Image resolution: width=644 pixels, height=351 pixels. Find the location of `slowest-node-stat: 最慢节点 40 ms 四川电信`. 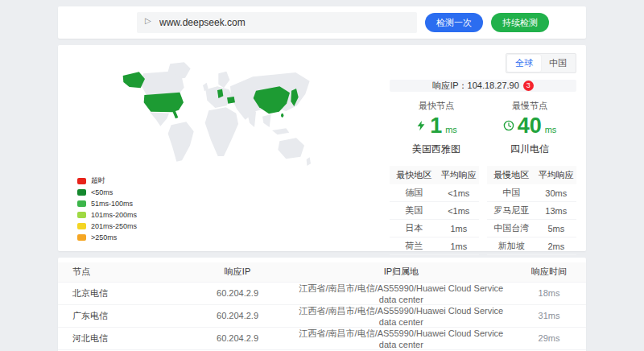

slowest-node-stat: 最慢节点 40 ms 四川电信 is located at coordinates (530, 128).